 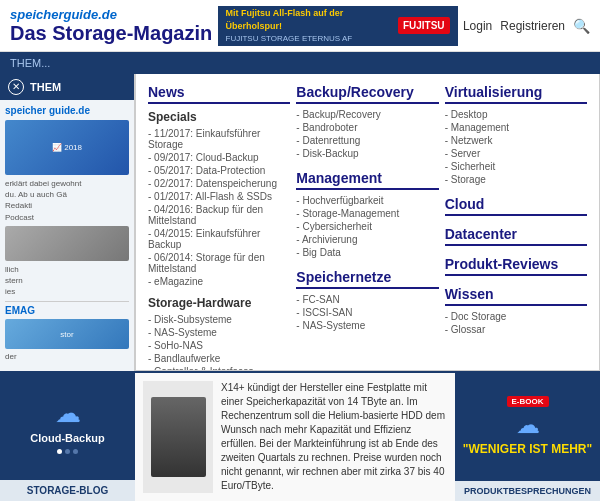 I want to click on virt-item-2: - Management, so click(x=516, y=128).